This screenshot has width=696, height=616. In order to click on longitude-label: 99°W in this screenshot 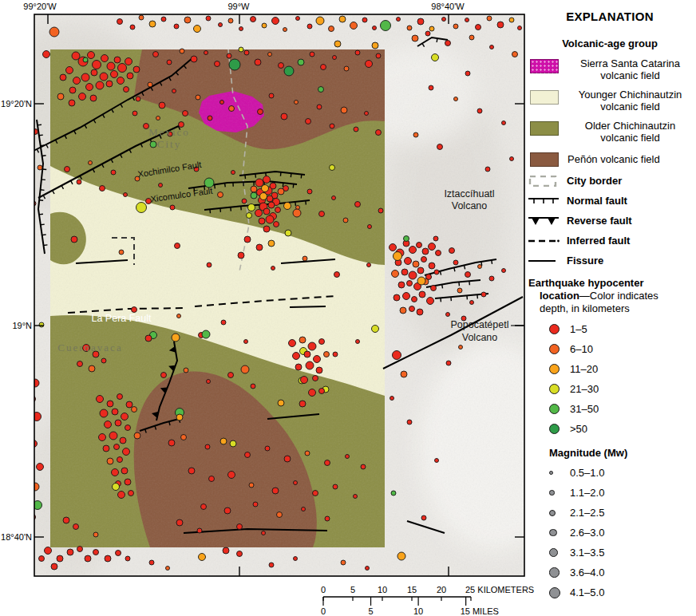, I will do `click(238, 6)`.